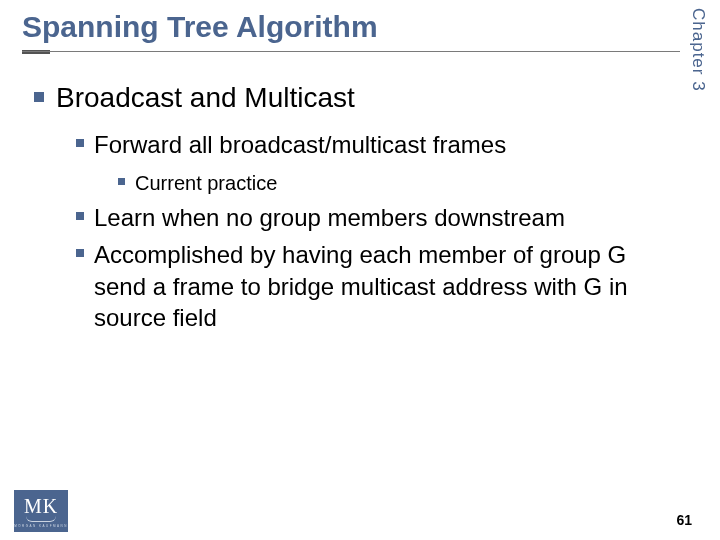 This screenshot has width=720, height=540. Describe the element at coordinates (387, 286) in the screenshot. I see `bullet-text: Accomplished by having each member of gr…` at that location.